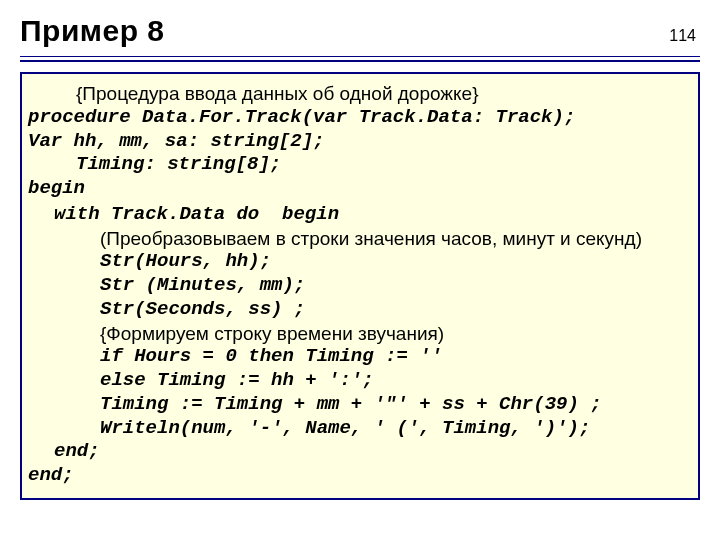 The image size is (720, 540). What do you see at coordinates (360, 165) in the screenshot?
I see `code-line: Timing: string[8];` at bounding box center [360, 165].